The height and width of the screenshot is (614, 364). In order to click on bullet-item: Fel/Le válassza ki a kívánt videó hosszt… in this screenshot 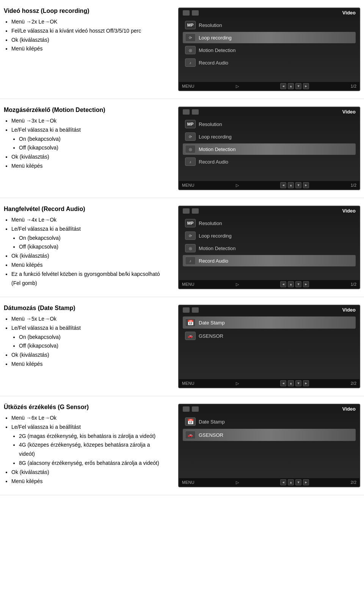, I will do `click(89, 31)`.